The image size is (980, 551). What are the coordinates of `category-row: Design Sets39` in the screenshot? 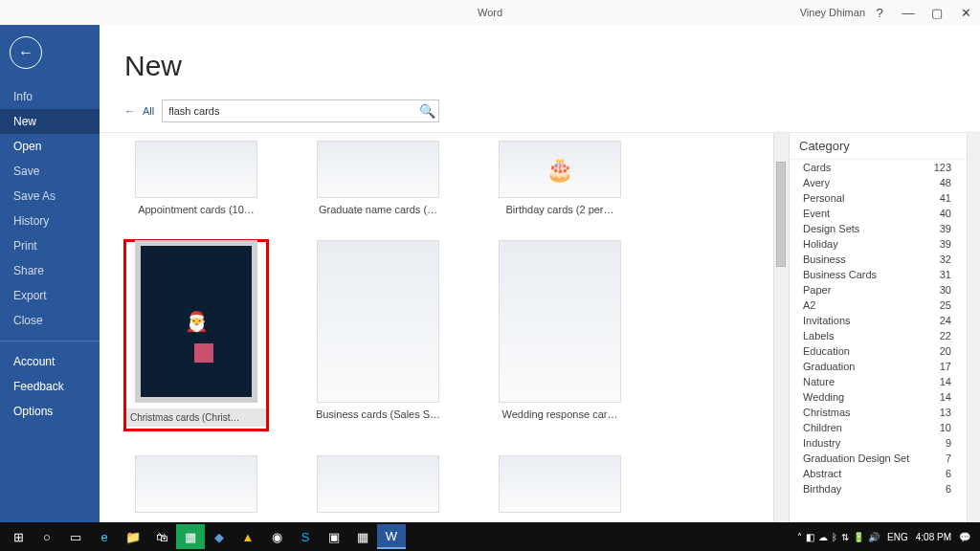 It's located at (879, 229).